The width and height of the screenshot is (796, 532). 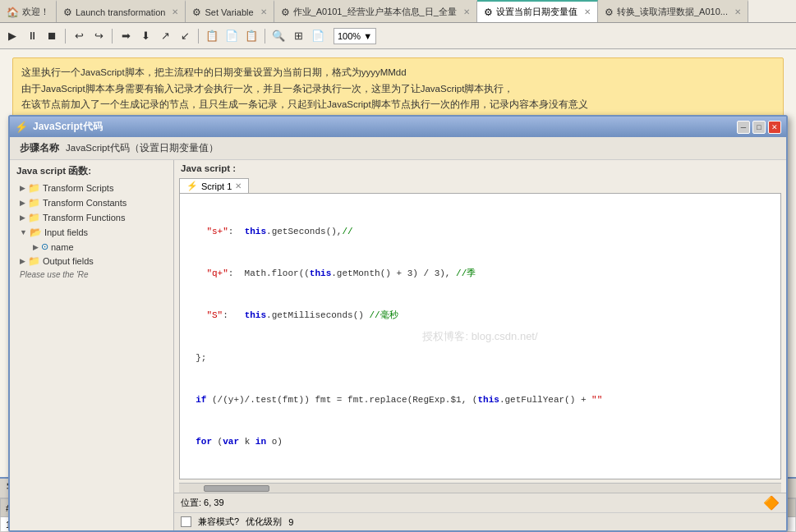 I want to click on run-button: ▶, so click(x=12, y=36).